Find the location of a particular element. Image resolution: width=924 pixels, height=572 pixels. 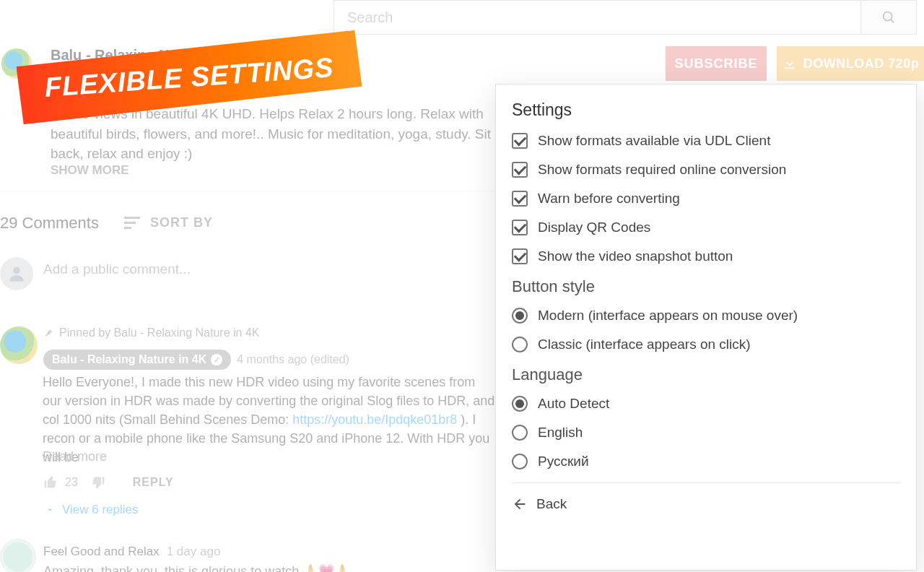

button-style-option: Modern (interface appears on mouse over) is located at coordinates (706, 316).